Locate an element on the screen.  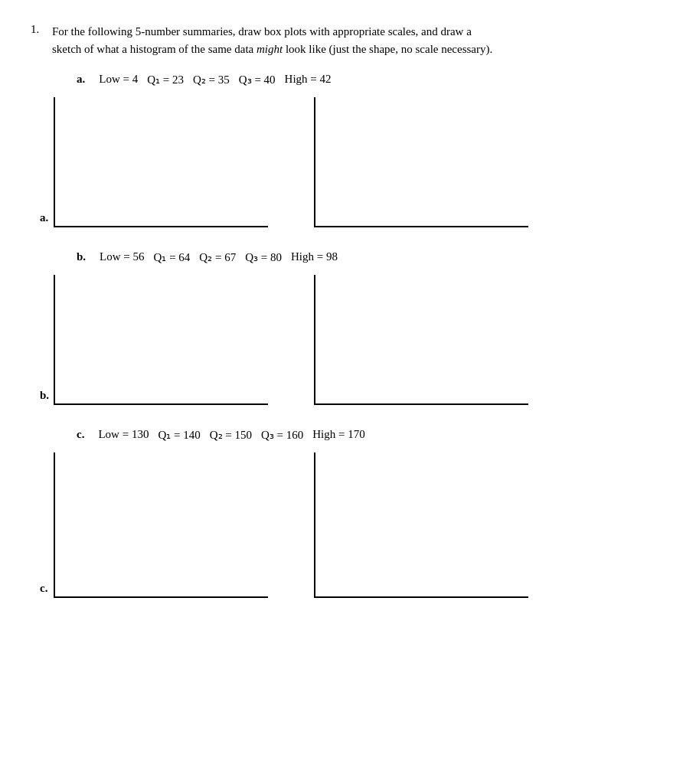
part-b-box-left is located at coordinates (161, 340).